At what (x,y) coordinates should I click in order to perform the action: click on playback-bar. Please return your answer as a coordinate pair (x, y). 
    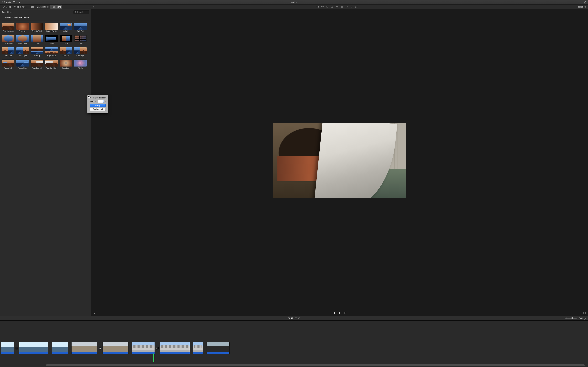
    Looking at the image, I should click on (340, 313).